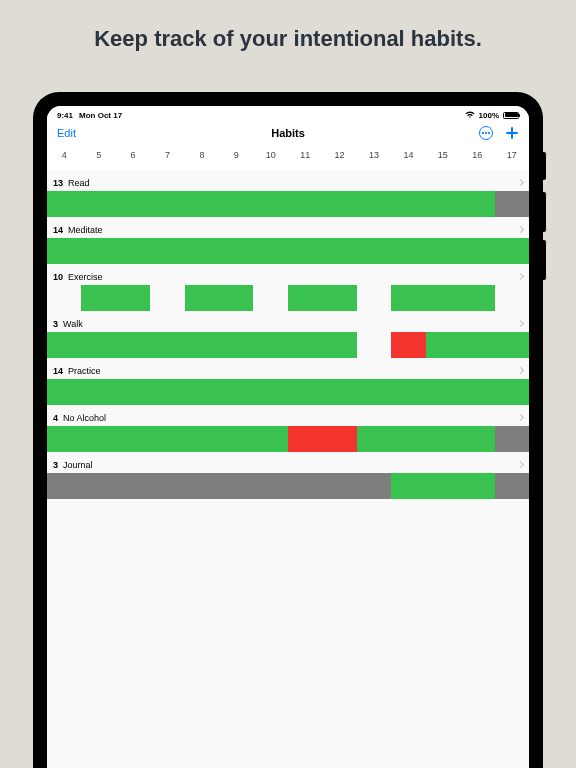 The height and width of the screenshot is (768, 576). I want to click on add-icon, so click(512, 133).